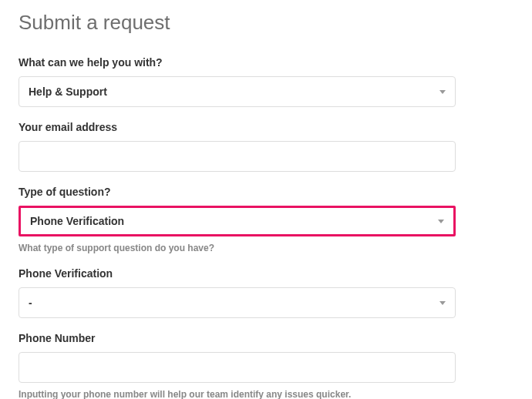  I want to click on form-group-help-with: What can we help you with? Help & Suppor…, so click(266, 82).